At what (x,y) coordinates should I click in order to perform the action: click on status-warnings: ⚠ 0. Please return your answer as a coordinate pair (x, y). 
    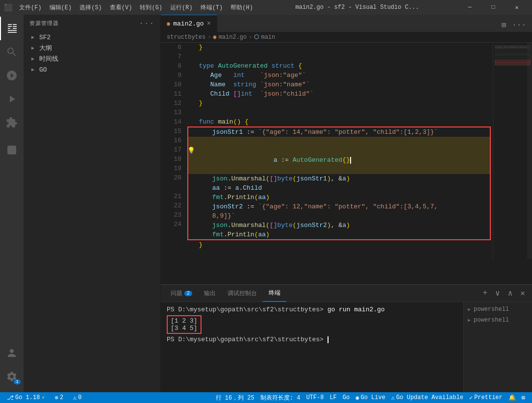
    Looking at the image, I should click on (77, 398).